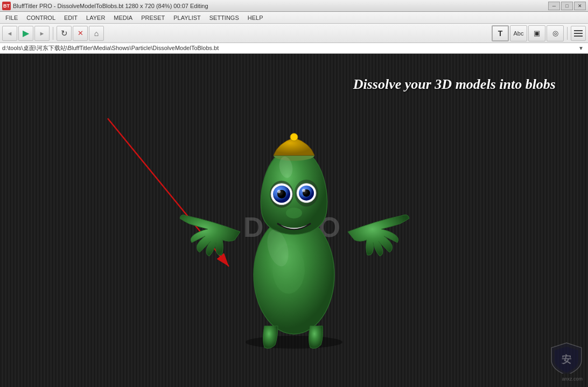  I want to click on title-bar-text: BluffTitler PRO - DissolveModelToBlobs.b…, so click(281, 6).